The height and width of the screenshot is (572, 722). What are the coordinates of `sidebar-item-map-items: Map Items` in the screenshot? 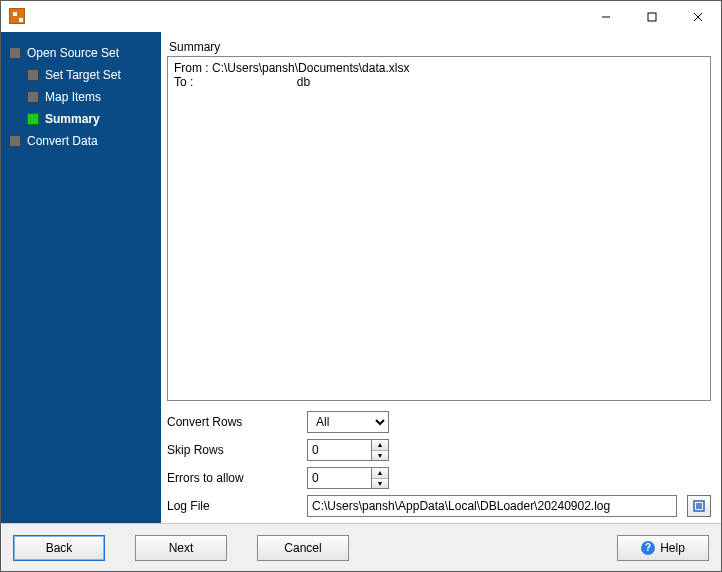 It's located at (92, 97).